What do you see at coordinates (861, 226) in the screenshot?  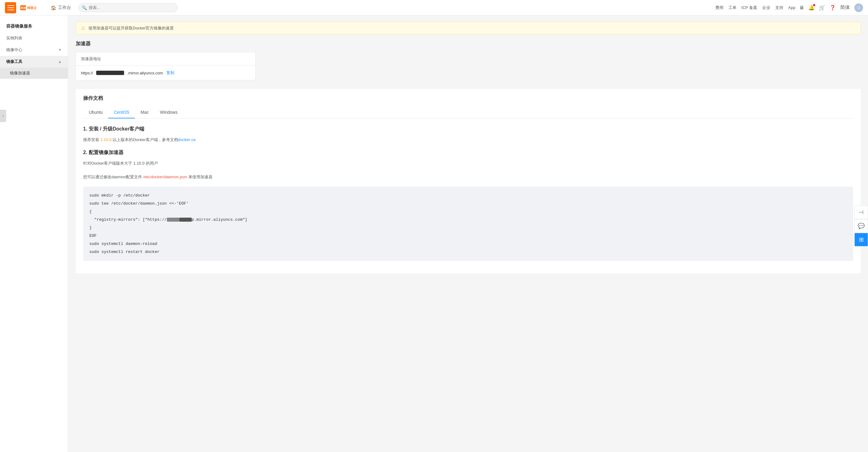 I see `chat-icon: 💬` at bounding box center [861, 226].